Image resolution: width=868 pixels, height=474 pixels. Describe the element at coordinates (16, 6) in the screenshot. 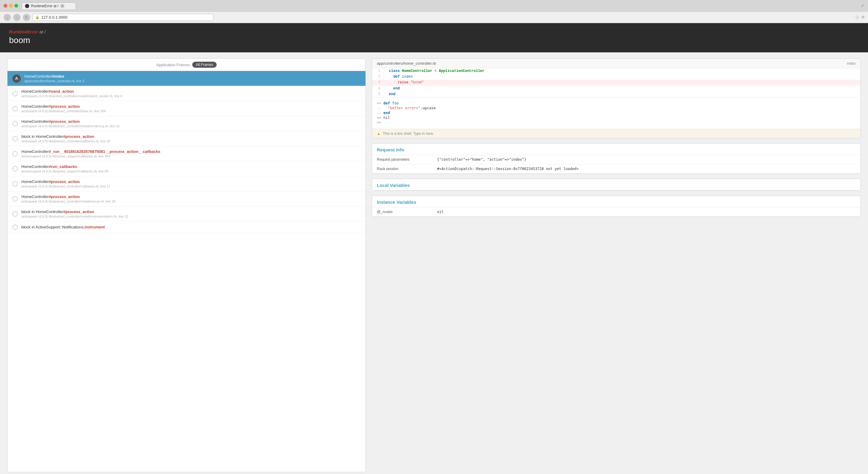

I see `fullscreen-traffic-light` at that location.